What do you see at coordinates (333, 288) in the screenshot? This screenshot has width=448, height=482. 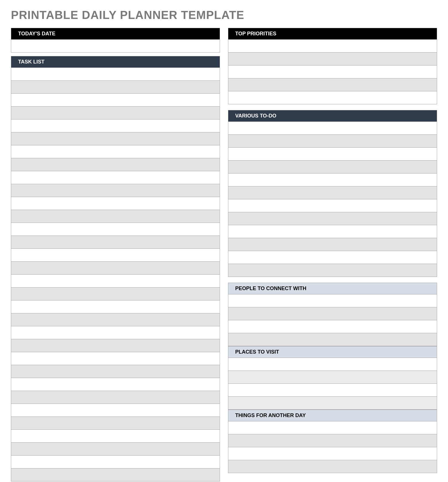 I see `people-header: PEOPLE TO CONNECT WITH` at bounding box center [333, 288].